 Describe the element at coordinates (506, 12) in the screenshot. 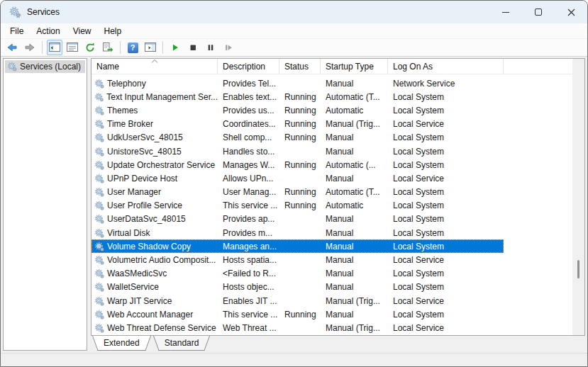

I see `minimize-button` at that location.